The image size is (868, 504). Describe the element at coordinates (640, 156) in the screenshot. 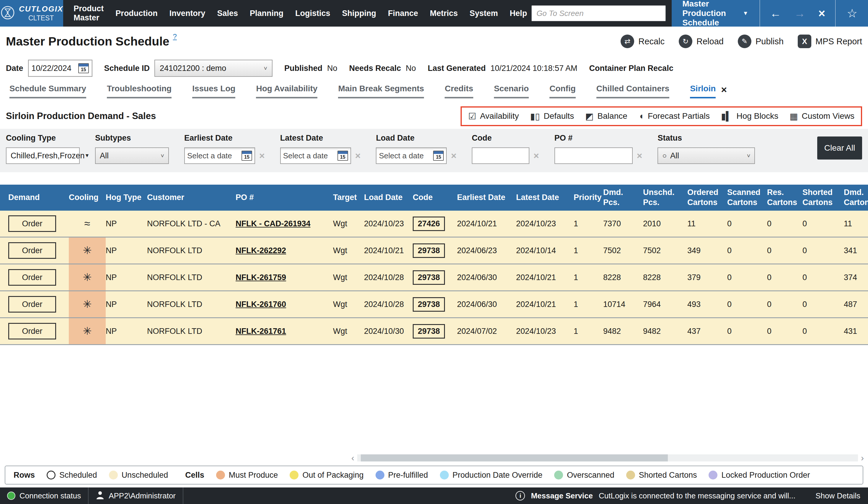

I see `clear-po-icon: ×` at that location.